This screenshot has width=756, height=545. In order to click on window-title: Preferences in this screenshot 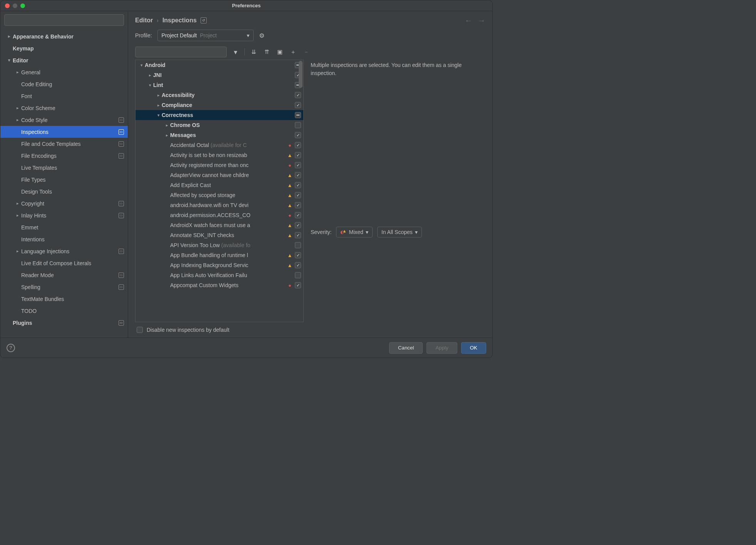, I will do `click(246, 5)`.